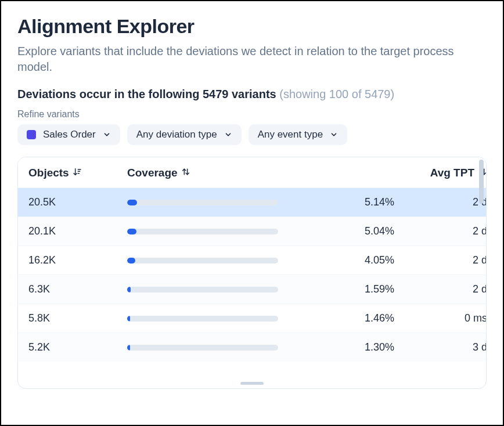 This screenshot has width=504, height=426. I want to click on table-row: 16.2K4.05%2 d, so click(252, 260).